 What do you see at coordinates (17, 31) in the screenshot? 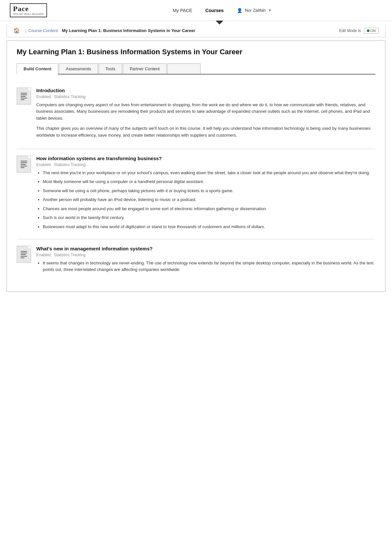
I see `home-icon: 🏠` at bounding box center [17, 31].